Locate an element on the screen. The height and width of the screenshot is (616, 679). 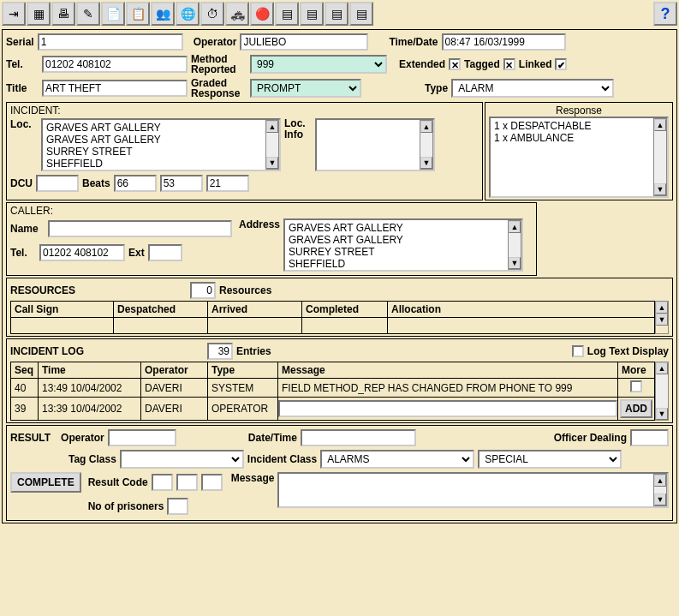
caller-address-listbox: GRAVES ART GALLERY GRAVES ART GALLERY SU… is located at coordinates (403, 245).